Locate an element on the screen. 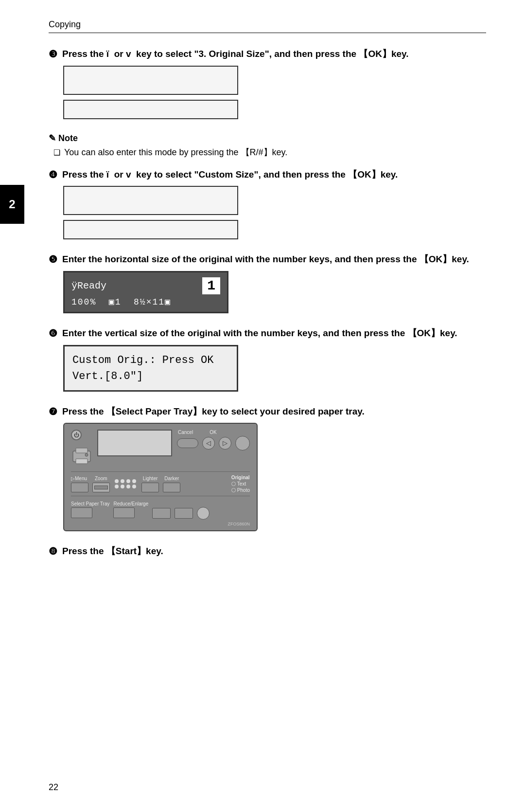  step5-instruction: ❺ Enter the horizontal size of the origi… is located at coordinates (267, 260).